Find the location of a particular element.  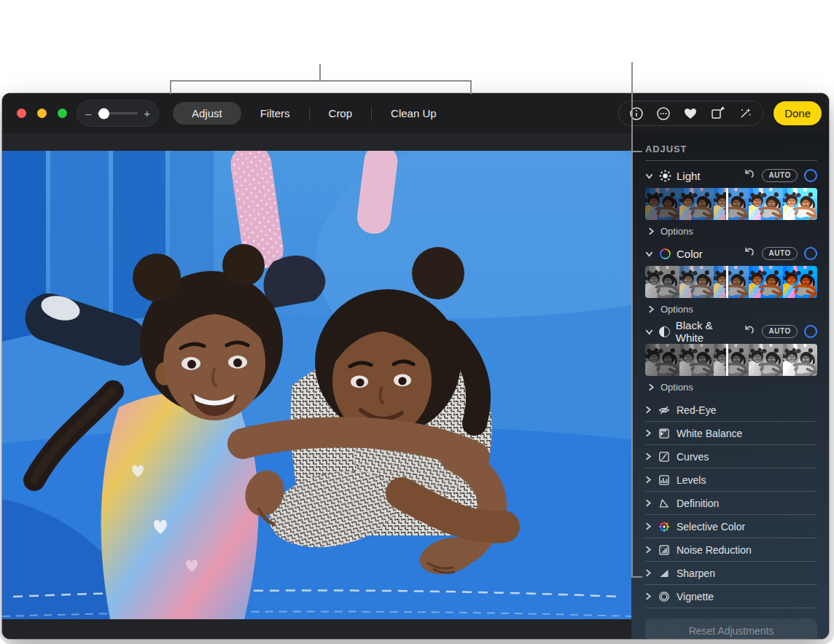

color-options-label: Options is located at coordinates (677, 309).